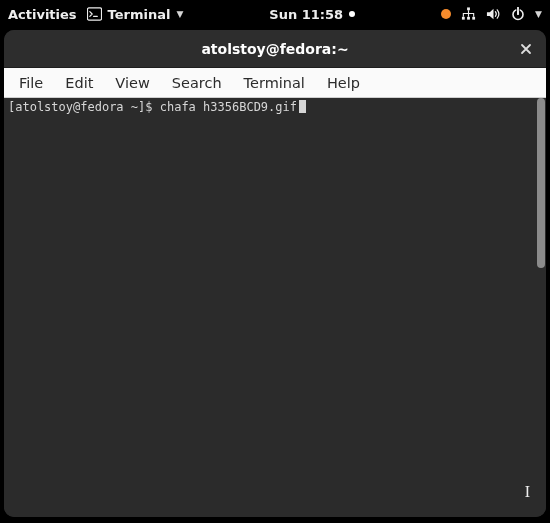 The image size is (550, 523). I want to click on text-cursor-icon, so click(302, 106).